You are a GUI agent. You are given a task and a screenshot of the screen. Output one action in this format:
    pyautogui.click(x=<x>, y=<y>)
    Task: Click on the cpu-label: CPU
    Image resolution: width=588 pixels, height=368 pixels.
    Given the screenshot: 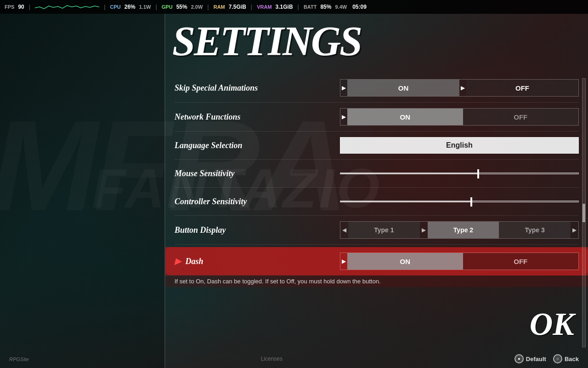 What is the action you would take?
    pyautogui.click(x=115, y=7)
    